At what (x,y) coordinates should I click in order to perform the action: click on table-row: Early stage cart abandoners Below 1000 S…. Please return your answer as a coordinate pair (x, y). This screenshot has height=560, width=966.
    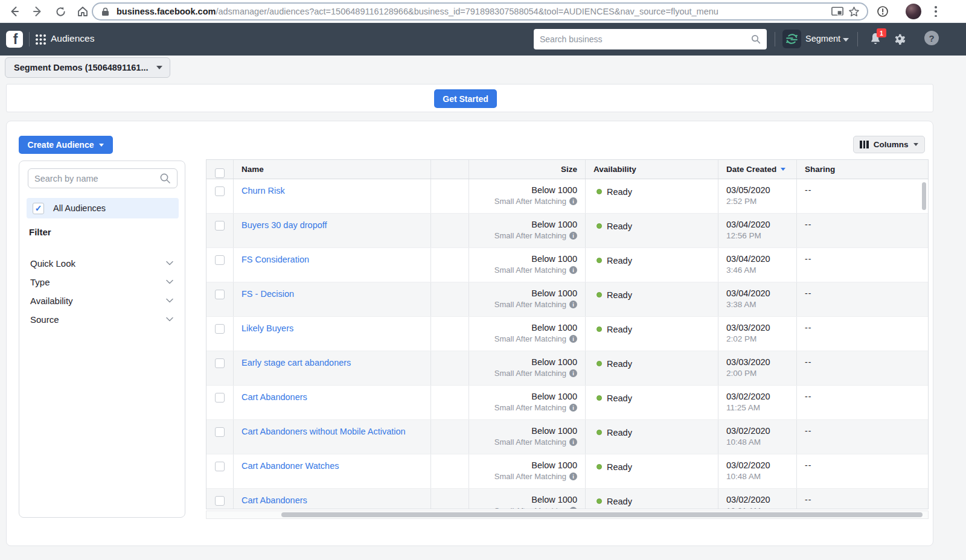
    Looking at the image, I should click on (568, 368).